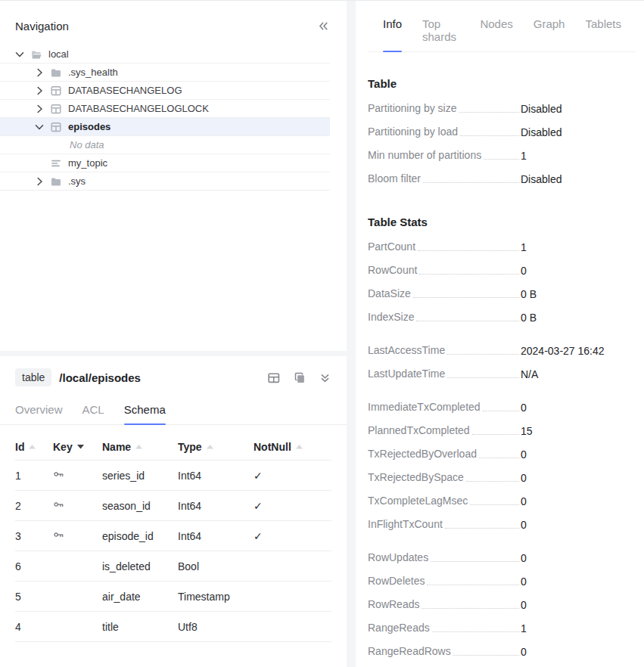 This screenshot has height=667, width=644. Describe the element at coordinates (323, 26) in the screenshot. I see `collapse-panel-icon` at that location.